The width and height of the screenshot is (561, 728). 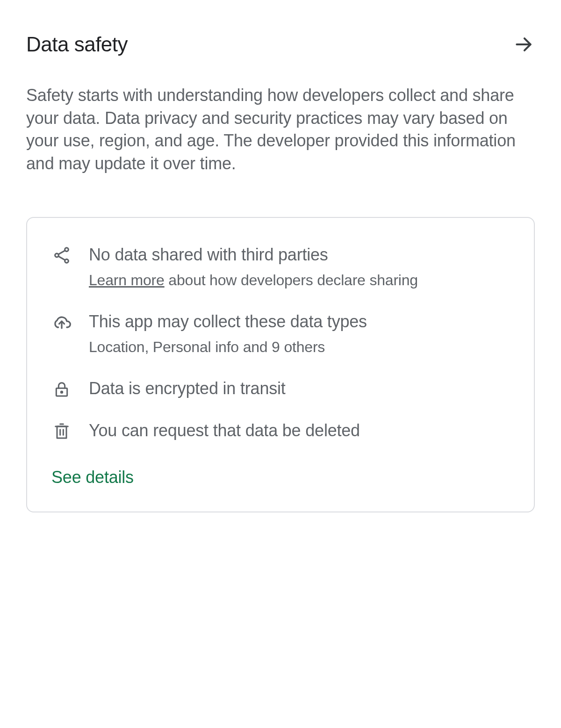 I want to click on item-subtitle: Location, Personal info and 9 others, so click(x=299, y=347).